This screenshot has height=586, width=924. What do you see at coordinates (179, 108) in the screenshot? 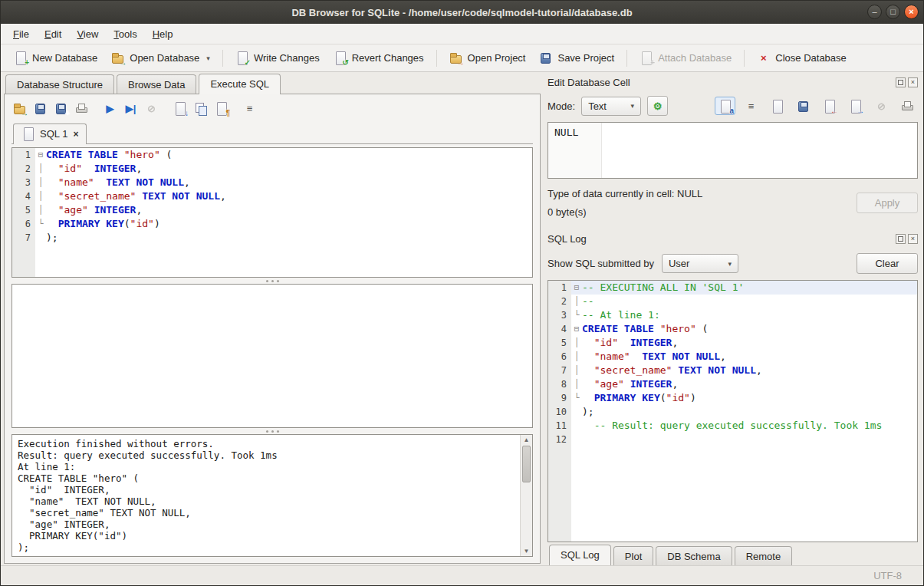
I see `export-results-button: ↓` at bounding box center [179, 108].